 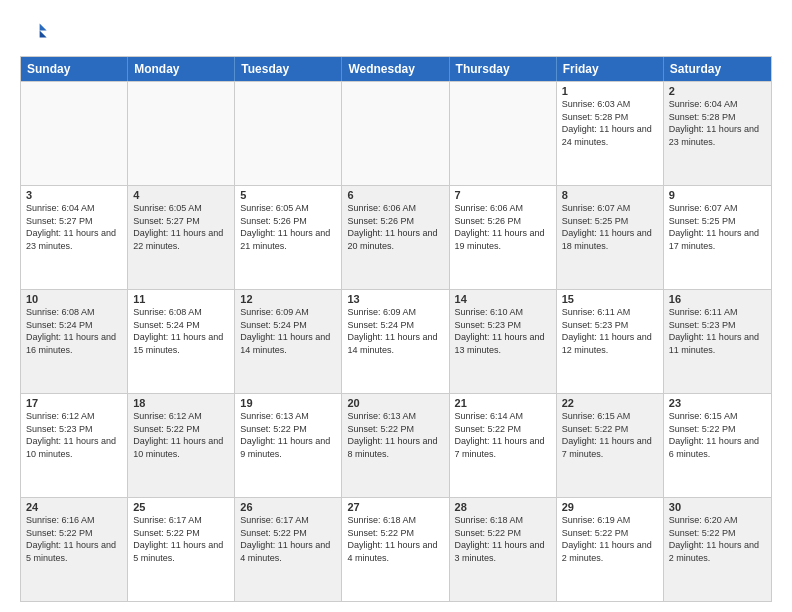 What do you see at coordinates (610, 403) in the screenshot?
I see `day-number: 22` at bounding box center [610, 403].